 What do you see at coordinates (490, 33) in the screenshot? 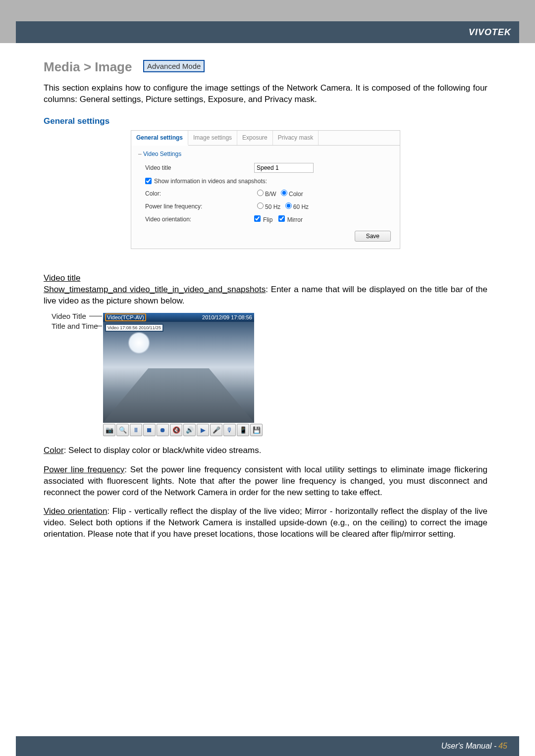
I see `brand-logo: VIVOTEK` at bounding box center [490, 33].